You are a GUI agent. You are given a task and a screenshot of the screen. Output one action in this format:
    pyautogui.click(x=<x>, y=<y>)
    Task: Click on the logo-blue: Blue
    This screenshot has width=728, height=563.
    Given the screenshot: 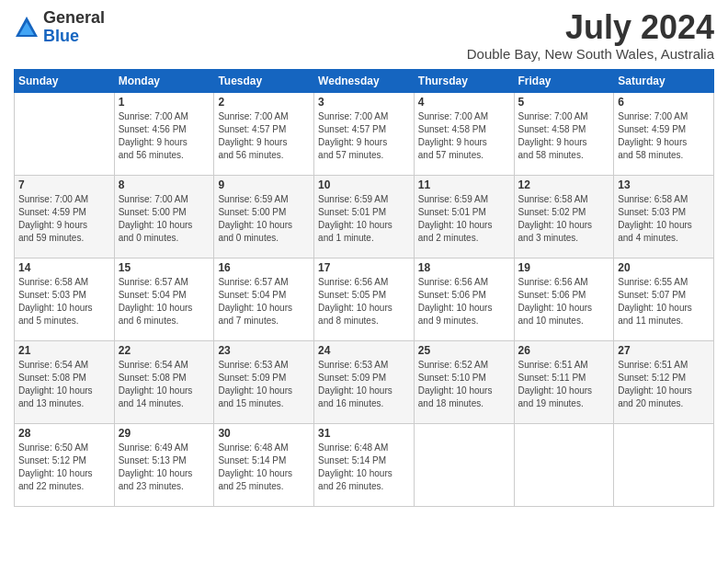 What is the action you would take?
    pyautogui.click(x=61, y=36)
    